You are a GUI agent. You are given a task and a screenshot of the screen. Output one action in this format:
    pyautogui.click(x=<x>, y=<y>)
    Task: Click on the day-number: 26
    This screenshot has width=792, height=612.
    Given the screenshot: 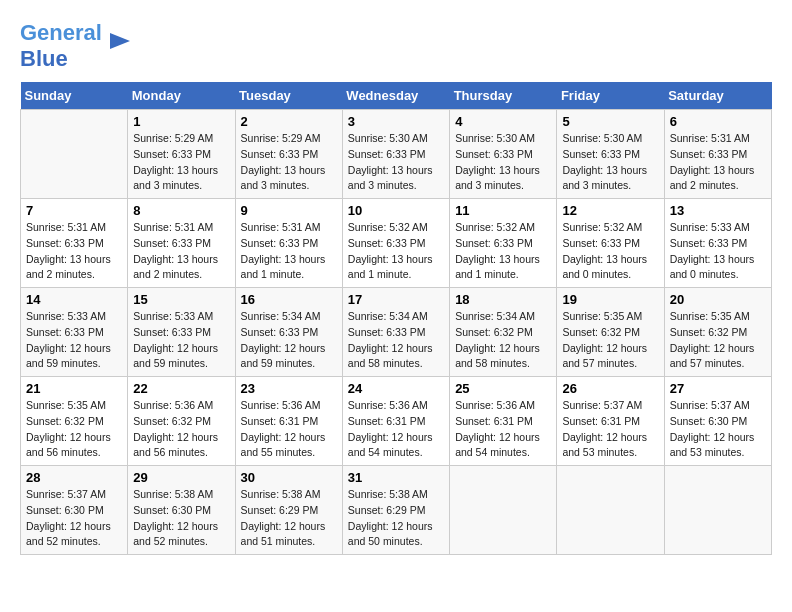 What is the action you would take?
    pyautogui.click(x=610, y=388)
    